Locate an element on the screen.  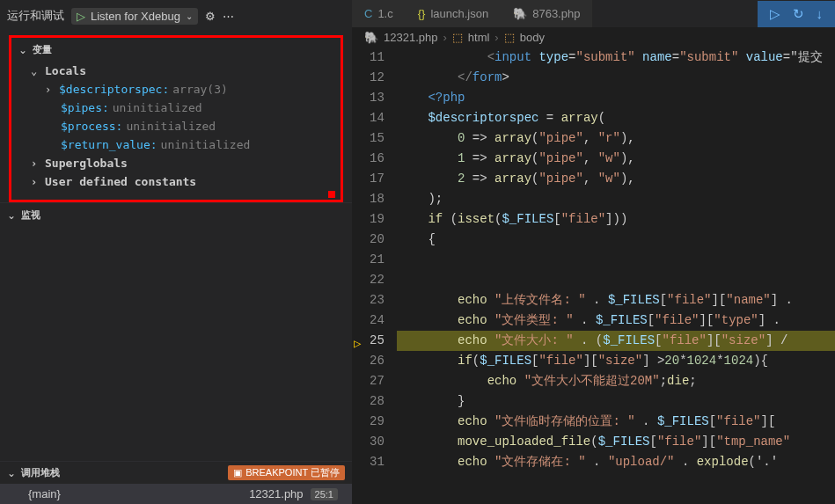
json-file-icon: {} is located at coordinates (422, 14).